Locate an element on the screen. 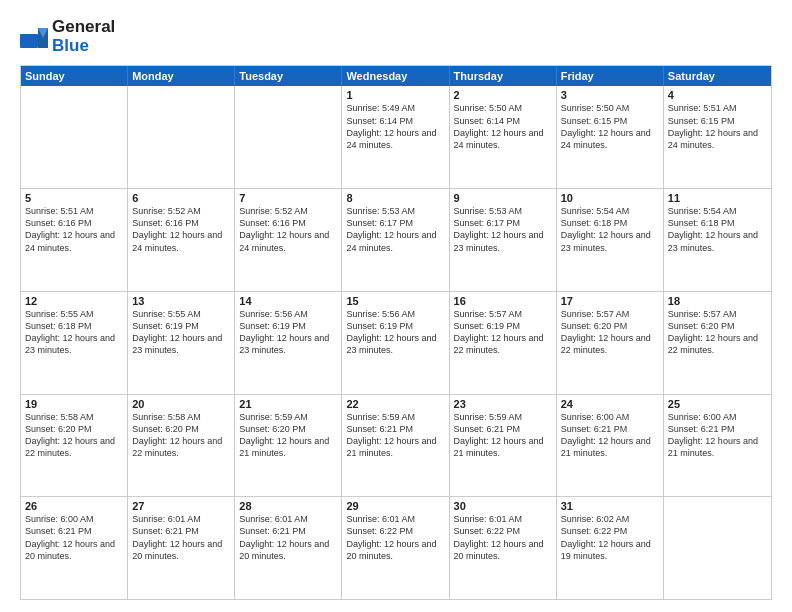 The image size is (792, 612). header-cell-tuesday: Tuesday is located at coordinates (288, 76).